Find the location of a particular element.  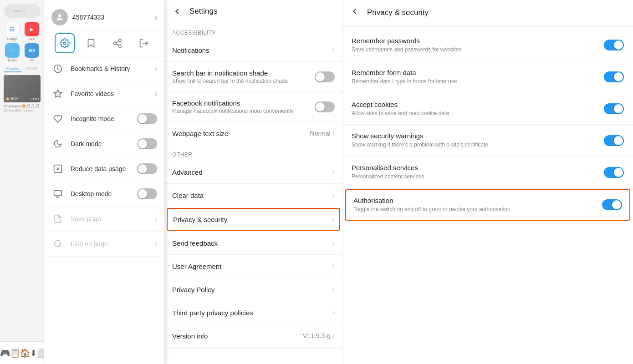

remember-passwords-toggle is located at coordinates (614, 45).